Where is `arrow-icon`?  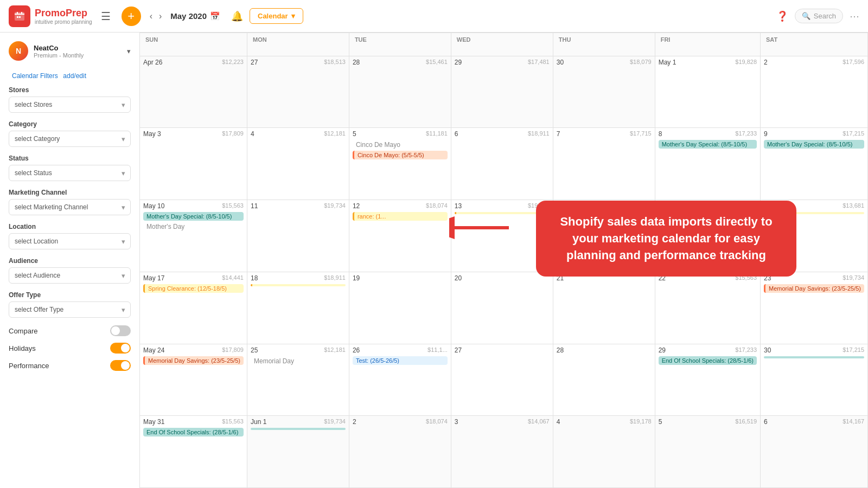 arrow-icon is located at coordinates (482, 228).